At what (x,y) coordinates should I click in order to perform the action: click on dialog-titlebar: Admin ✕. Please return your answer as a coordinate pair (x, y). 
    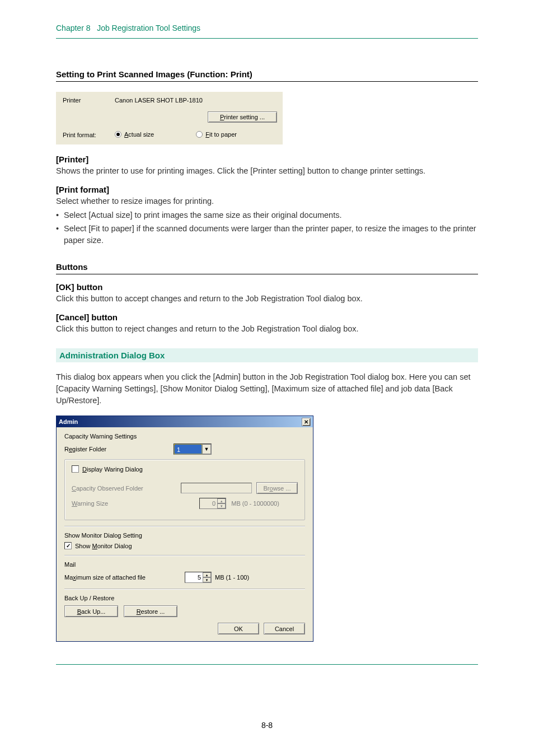
    Looking at the image, I should click on (185, 422).